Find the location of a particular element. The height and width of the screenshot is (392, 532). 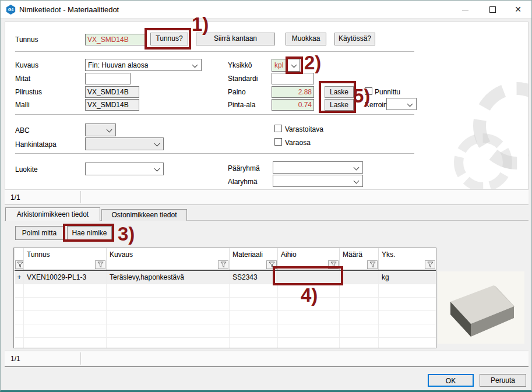

close-button: ✕ is located at coordinates (518, 9).